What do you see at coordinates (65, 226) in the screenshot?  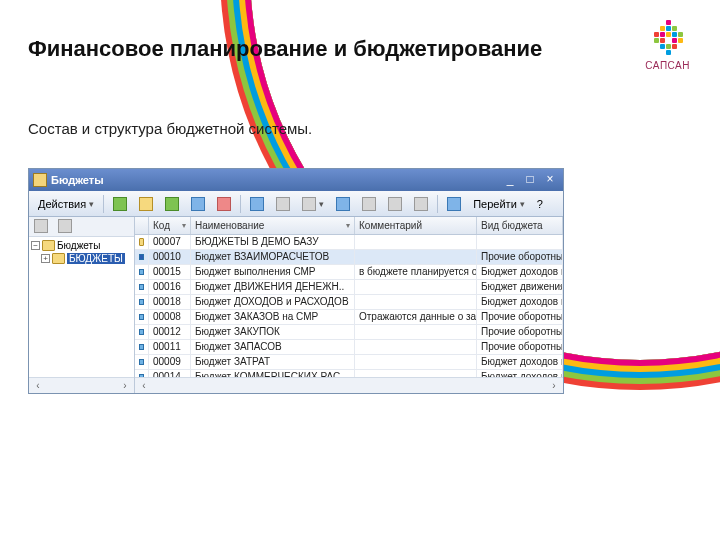 I see `list-tree-icon` at bounding box center [65, 226].